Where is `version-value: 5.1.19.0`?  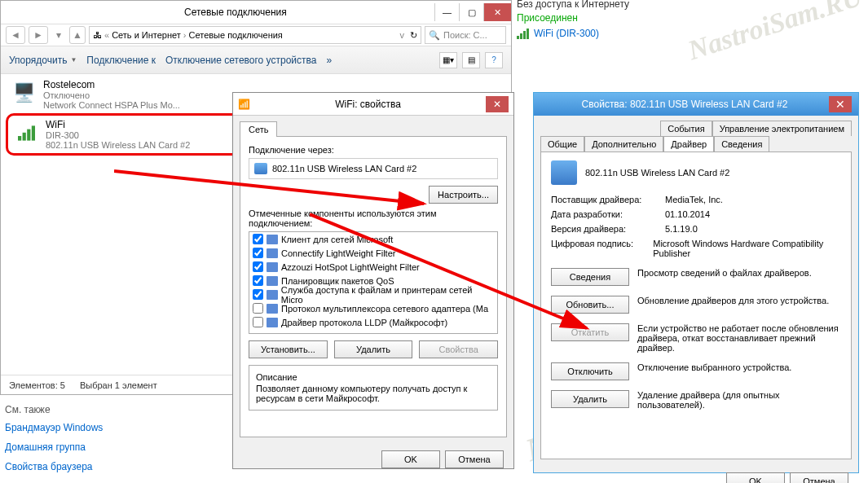 version-value: 5.1.19.0 is located at coordinates (681, 229).